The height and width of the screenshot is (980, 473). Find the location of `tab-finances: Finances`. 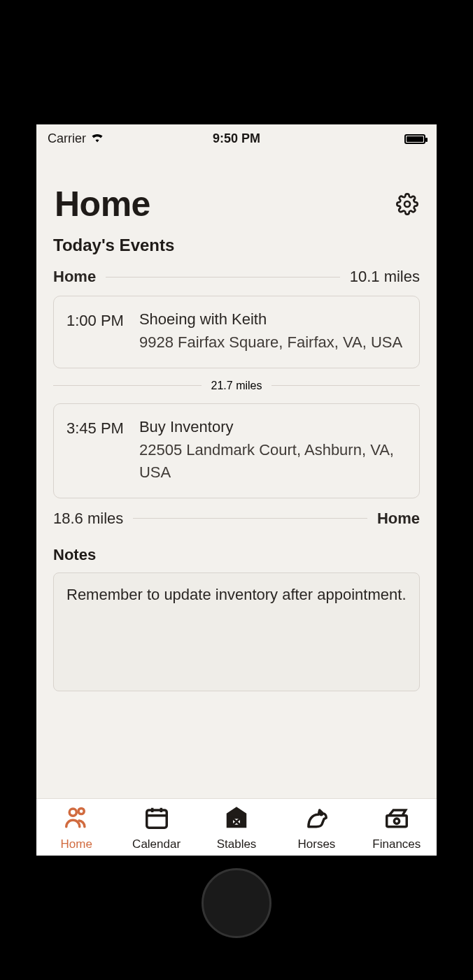

tab-finances: Finances is located at coordinates (397, 828).